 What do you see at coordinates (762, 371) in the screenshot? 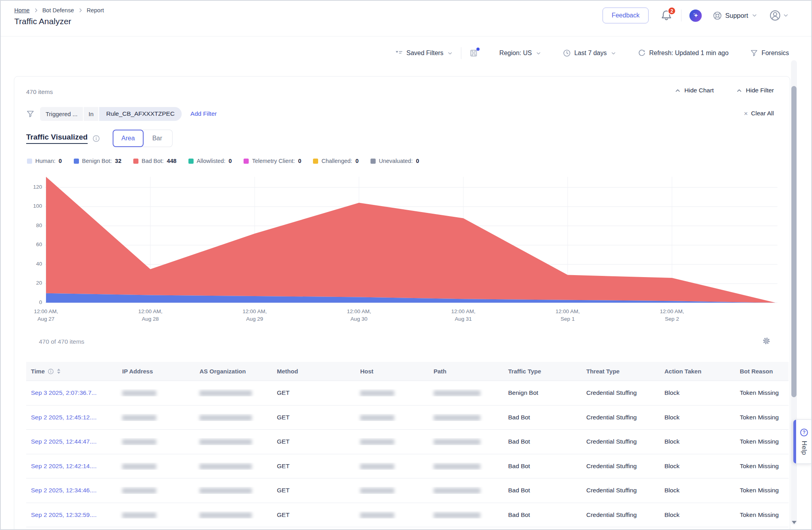
I see `column-header-bot_reason: Bot Reason` at bounding box center [762, 371].